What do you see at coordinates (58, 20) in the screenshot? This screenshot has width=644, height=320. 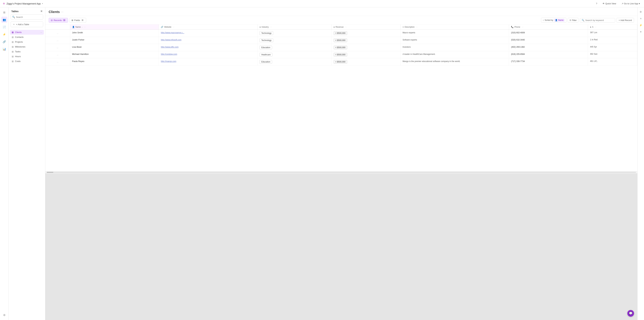 I see `records-tab: ⊟ Records 5` at bounding box center [58, 20].